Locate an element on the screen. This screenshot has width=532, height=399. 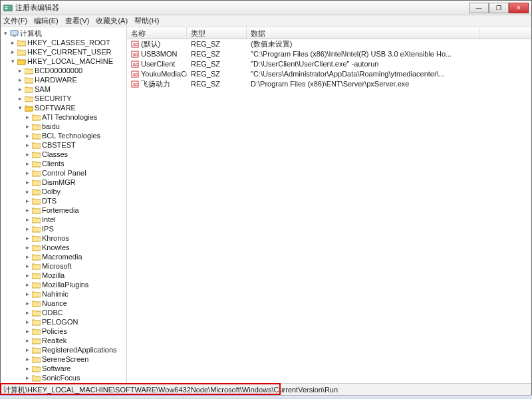
tree-node: ▸Realtek is located at coordinates (64, 340).